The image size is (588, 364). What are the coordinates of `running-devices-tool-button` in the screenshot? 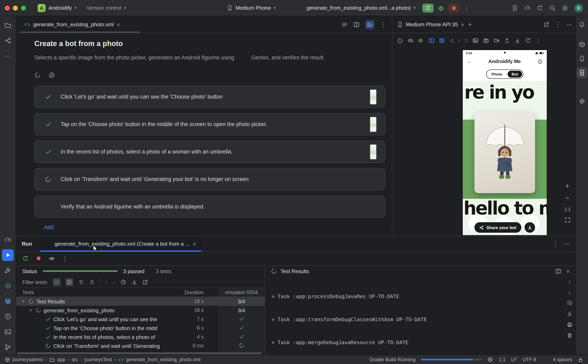 It's located at (582, 73).